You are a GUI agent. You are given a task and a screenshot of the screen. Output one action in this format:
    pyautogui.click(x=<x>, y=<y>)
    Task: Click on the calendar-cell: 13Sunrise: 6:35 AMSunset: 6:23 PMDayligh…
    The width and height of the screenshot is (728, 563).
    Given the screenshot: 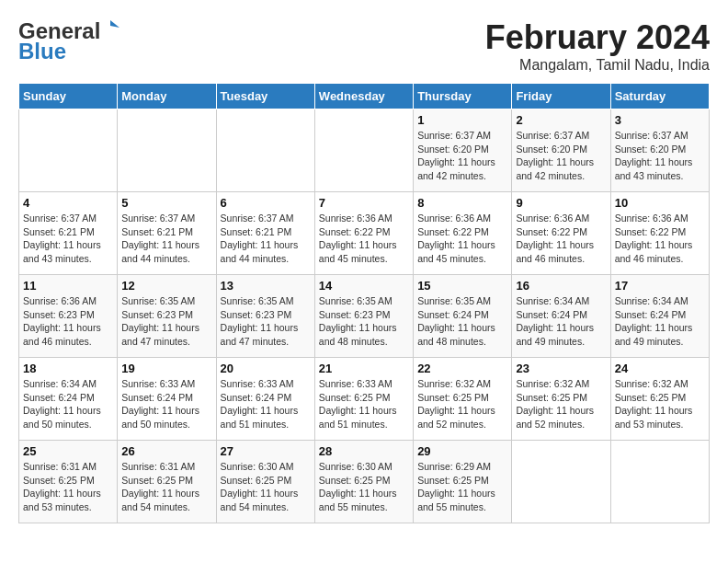 What is the action you would take?
    pyautogui.click(x=265, y=316)
    